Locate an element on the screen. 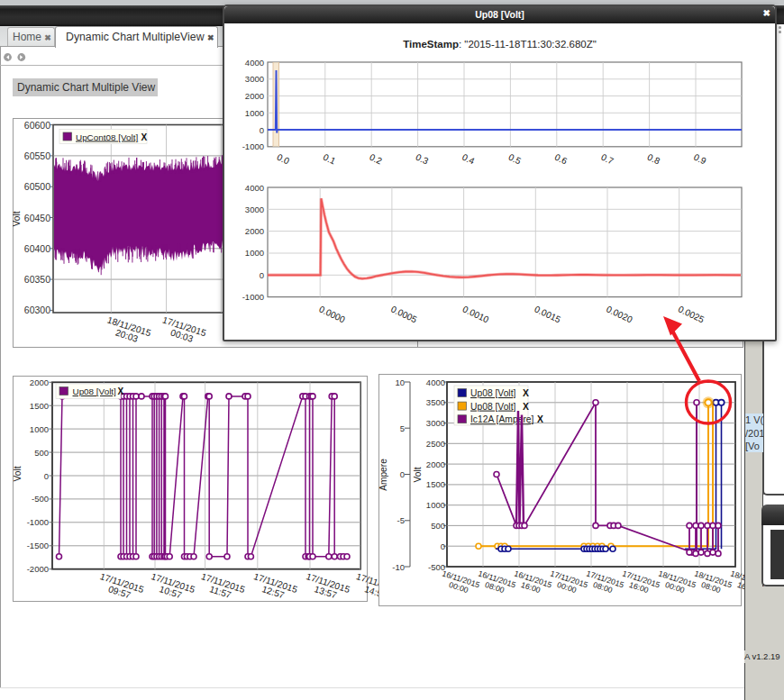 The width and height of the screenshot is (784, 700). svg-text: 0.4 is located at coordinates (469, 159).